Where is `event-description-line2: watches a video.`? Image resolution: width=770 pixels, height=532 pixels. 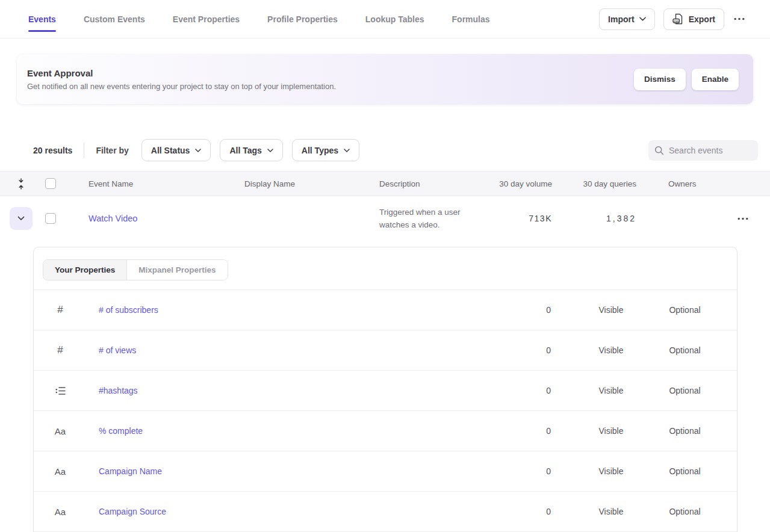
event-description-line2: watches a video. is located at coordinates (426, 225).